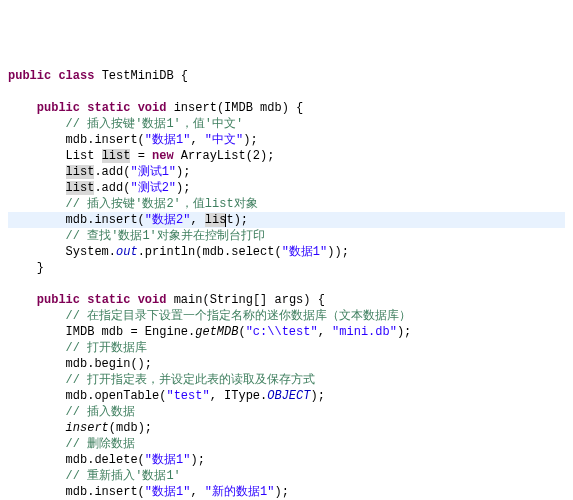 This screenshot has width=573, height=500. Describe the element at coordinates (153, 172) in the screenshot. I see `string: "测试1"` at that location.